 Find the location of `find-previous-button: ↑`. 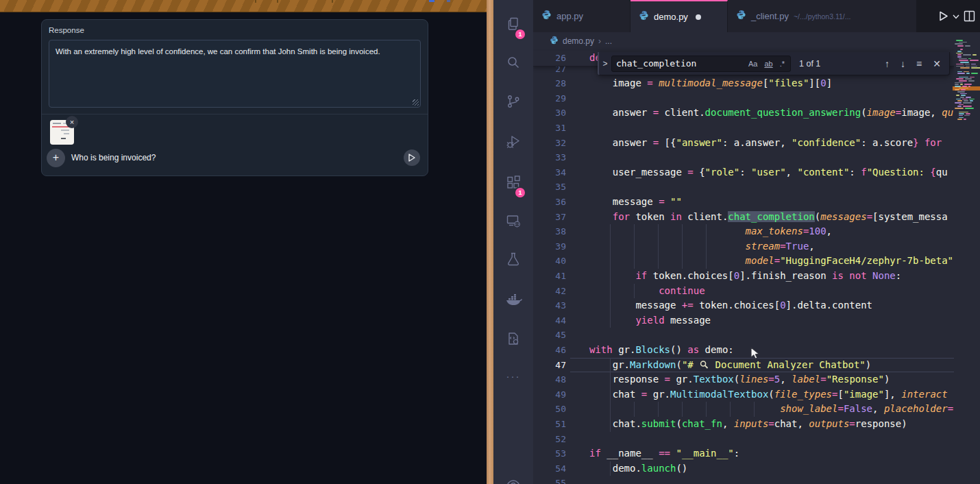

find-previous-button: ↑ is located at coordinates (887, 64).